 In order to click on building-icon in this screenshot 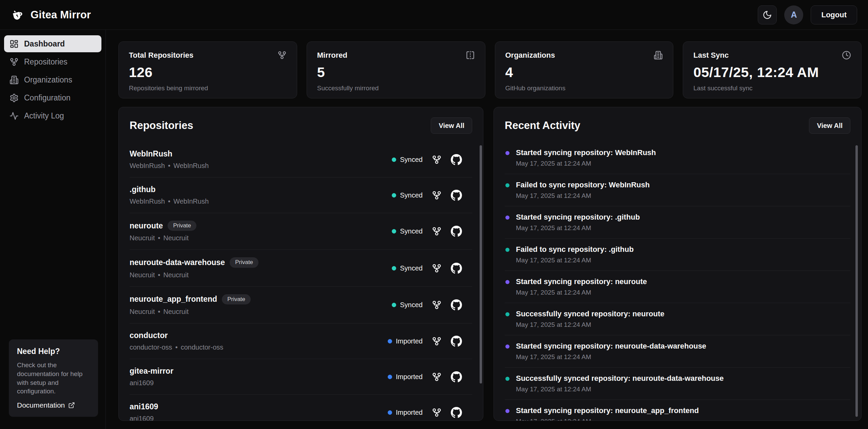, I will do `click(14, 80)`.